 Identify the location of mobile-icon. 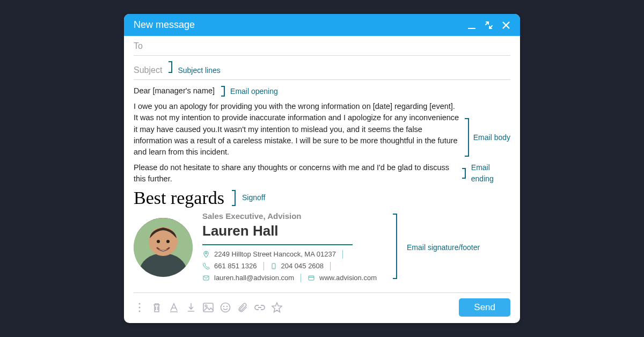
(274, 266).